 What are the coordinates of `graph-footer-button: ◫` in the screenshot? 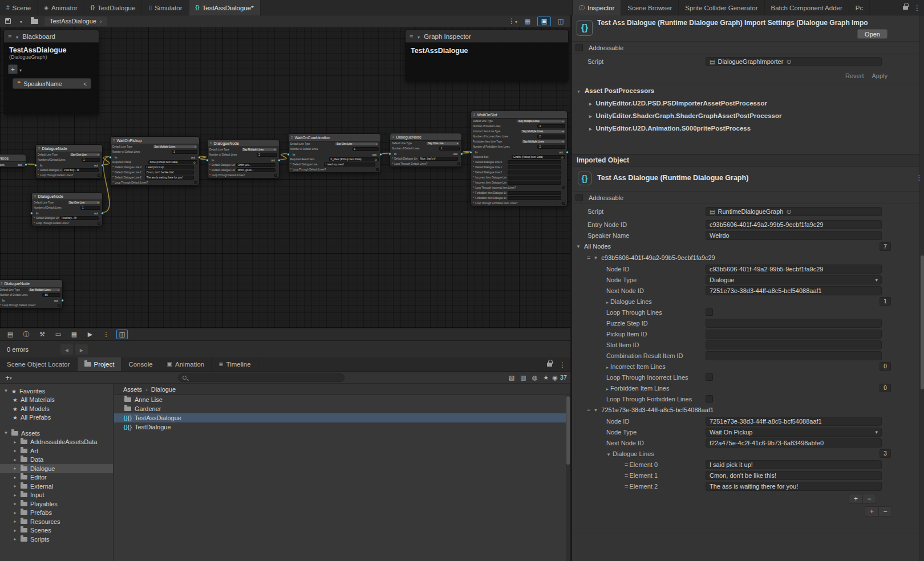 It's located at (122, 334).